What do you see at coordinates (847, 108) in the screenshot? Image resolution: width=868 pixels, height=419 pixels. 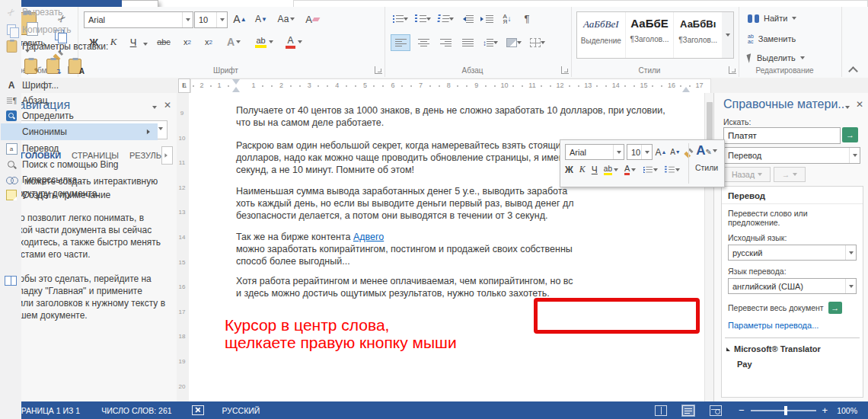 I see `reference-pane-menu-icon` at bounding box center [847, 108].